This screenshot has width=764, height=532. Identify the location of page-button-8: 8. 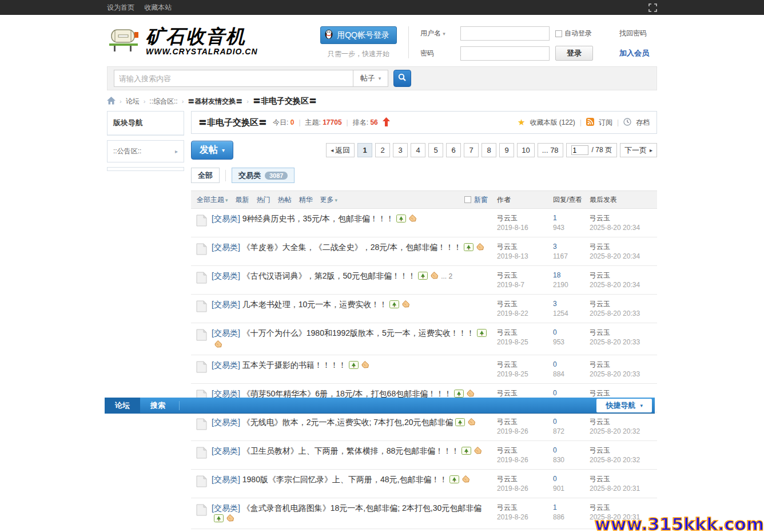
(489, 150).